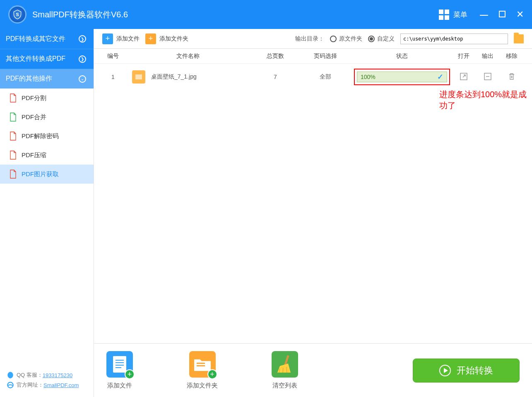 The width and height of the screenshot is (532, 397). Describe the element at coordinates (464, 77) in the screenshot. I see `open-button` at that location.